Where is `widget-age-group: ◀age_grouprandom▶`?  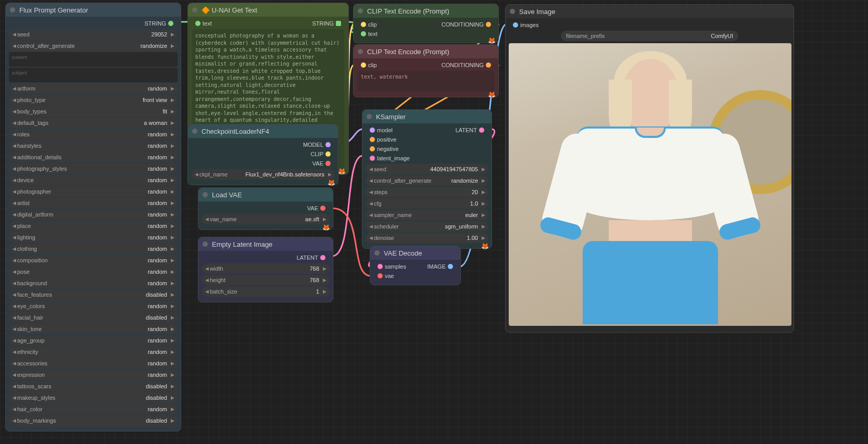
widget-age-group: ◀age_grouprandom▶ is located at coordinates (93, 340).